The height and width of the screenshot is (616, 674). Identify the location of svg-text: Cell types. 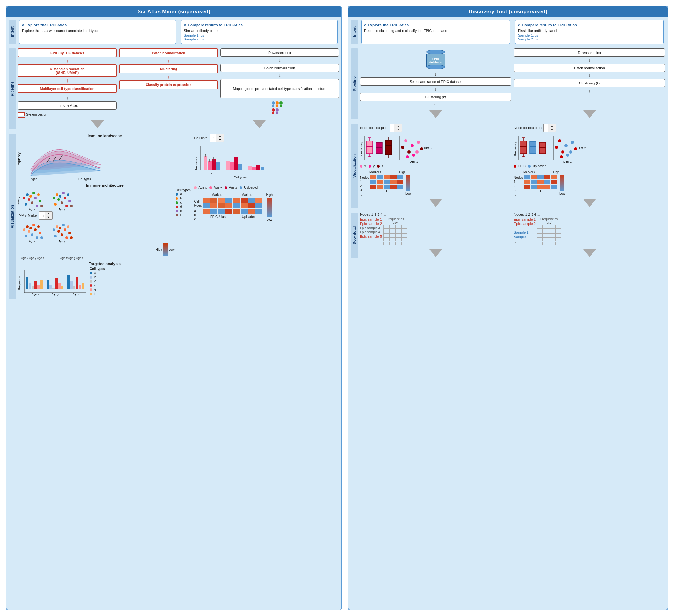
(85, 179).